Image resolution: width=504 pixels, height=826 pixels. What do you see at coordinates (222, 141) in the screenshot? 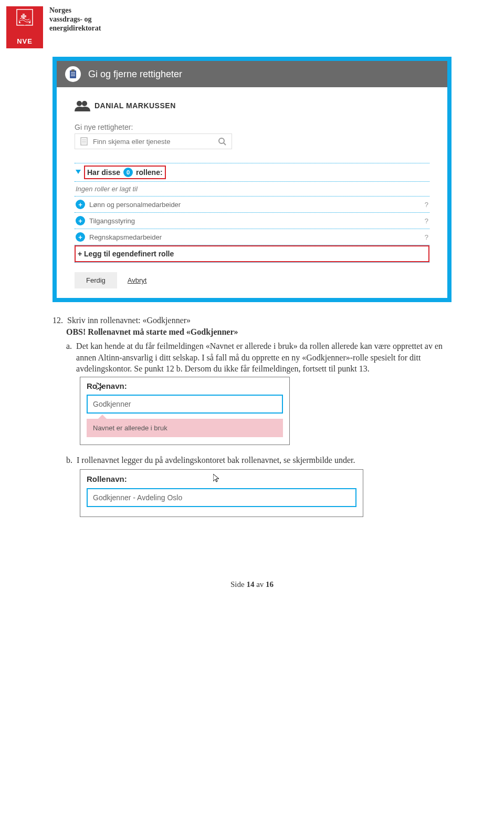
I see `search-icon` at bounding box center [222, 141].